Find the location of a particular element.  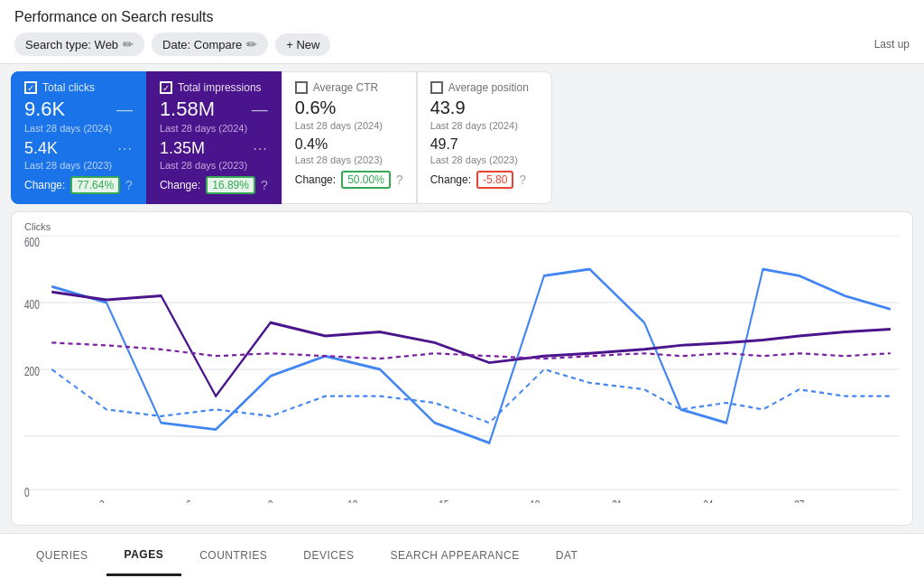

metric-value2-row-impressions: 1.35M ··· is located at coordinates (214, 148).